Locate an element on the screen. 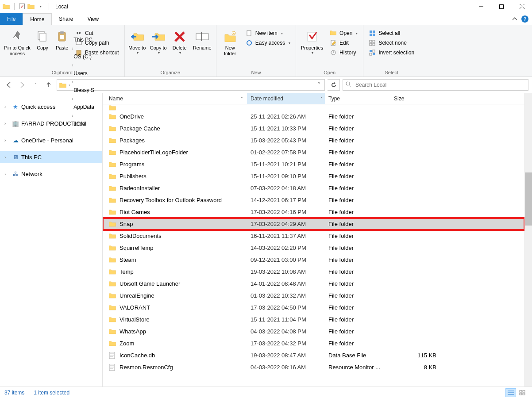  nav-this-pc: ›🖥This PC is located at coordinates (51, 157).